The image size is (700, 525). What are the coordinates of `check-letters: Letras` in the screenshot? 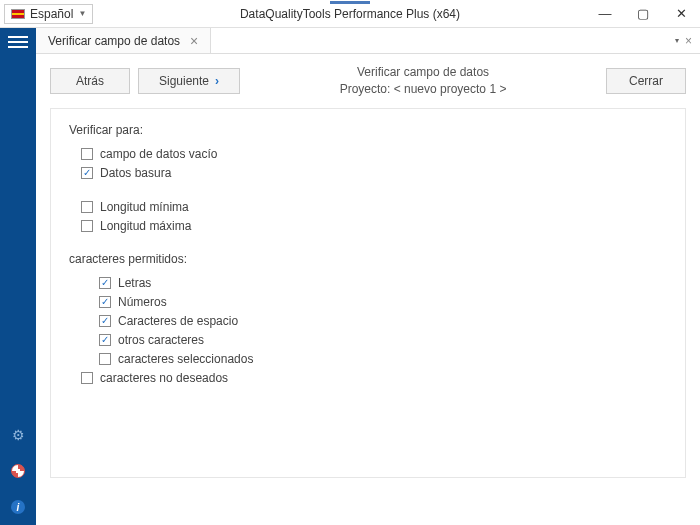 It's located at (383, 283).